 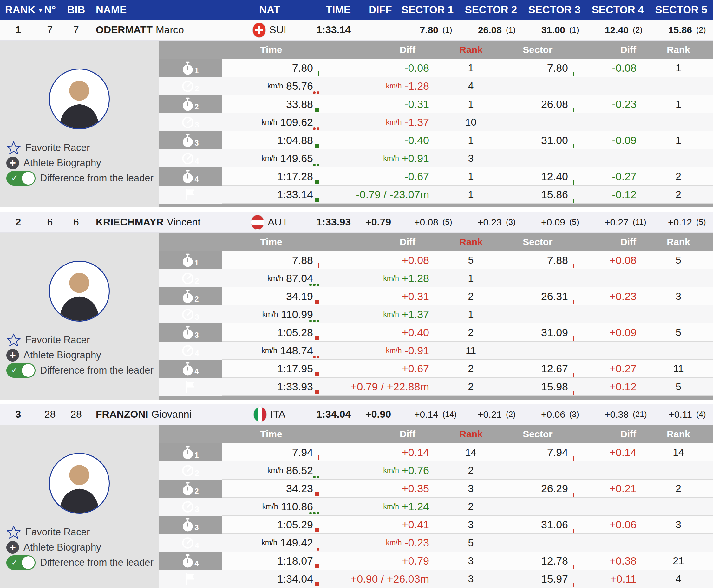 I want to click on rank-value-cell: 3, so click(x=471, y=561).